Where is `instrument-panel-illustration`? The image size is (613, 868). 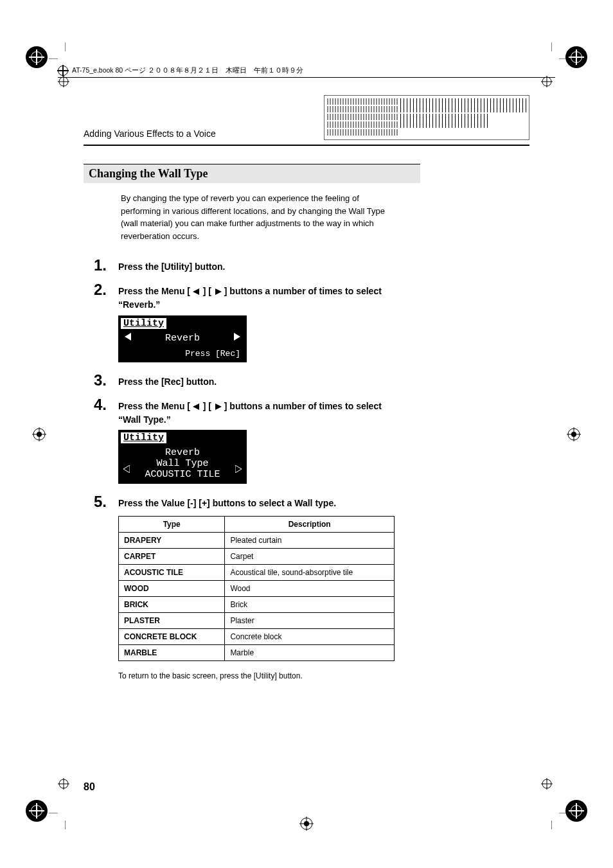
instrument-panel-illustration is located at coordinates (427, 118).